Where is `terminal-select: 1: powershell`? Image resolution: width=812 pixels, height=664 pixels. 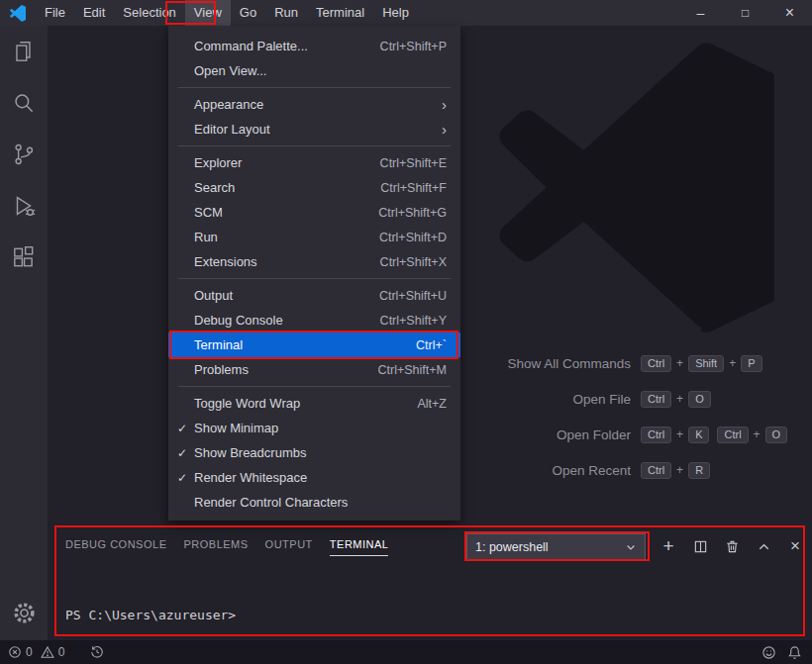
terminal-select: 1: powershell is located at coordinates (557, 546).